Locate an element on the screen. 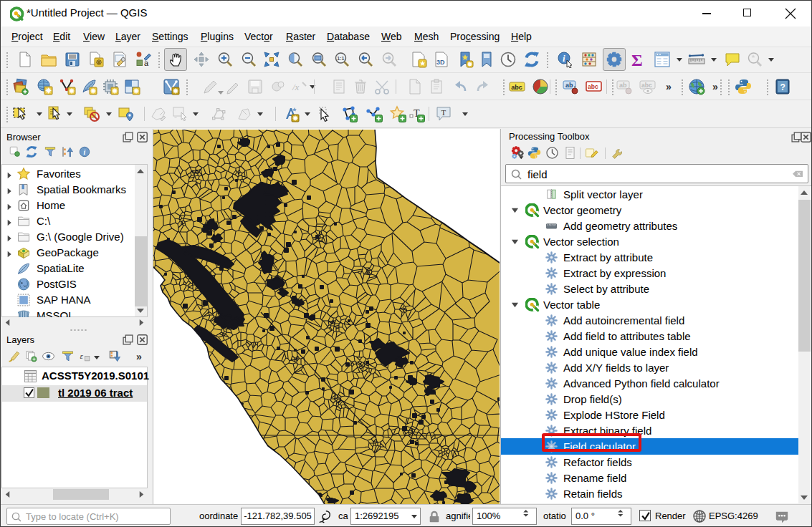 This screenshot has width=812, height=527. svg-text: a is located at coordinates (146, 63).